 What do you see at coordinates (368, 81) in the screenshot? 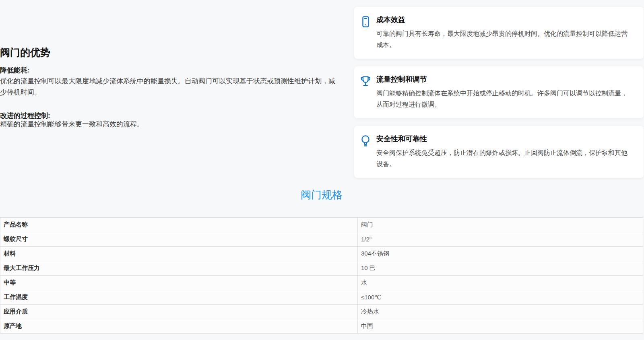
I see `trophy-icon` at bounding box center [368, 81].